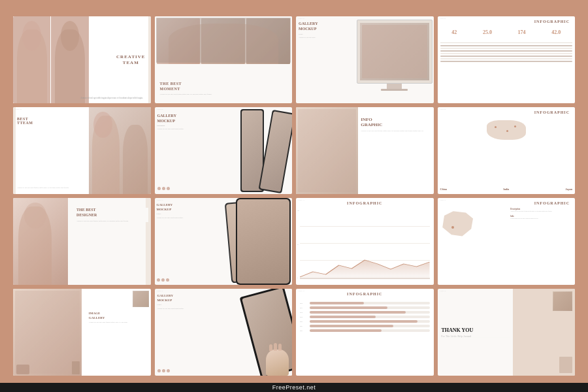 The height and width of the screenshot is (392, 588). What do you see at coordinates (487, 33) in the screenshot?
I see `stat-num-2: 25.0` at bounding box center [487, 33].